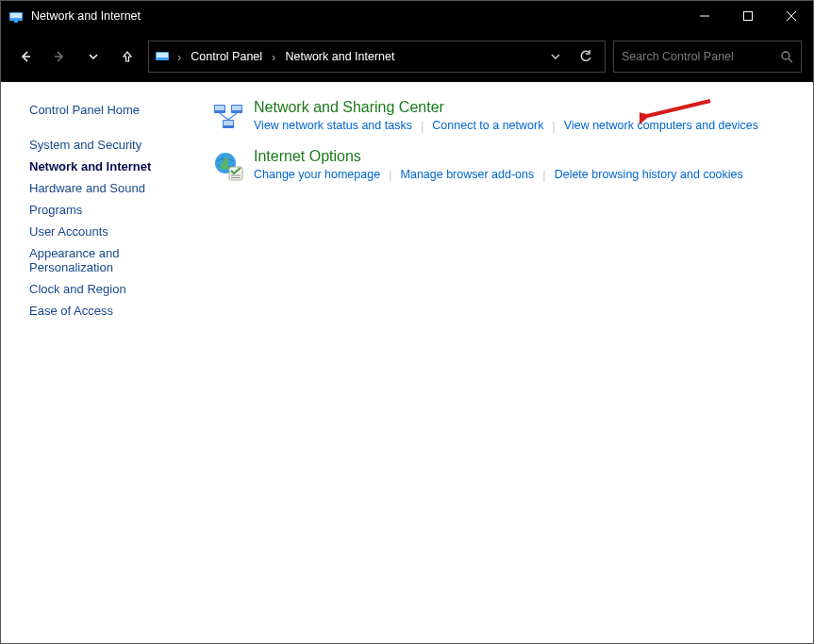 The height and width of the screenshot is (644, 814). Describe the element at coordinates (524, 174) in the screenshot. I see `section-links-internet-options: Change your homepage | Manage browser ad…` at that location.